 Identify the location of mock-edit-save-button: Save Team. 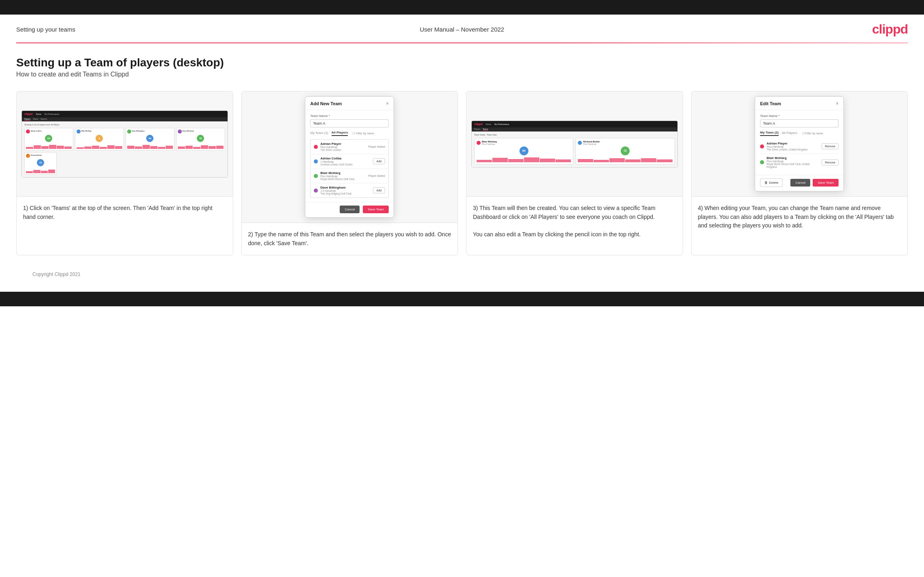
(826, 183).